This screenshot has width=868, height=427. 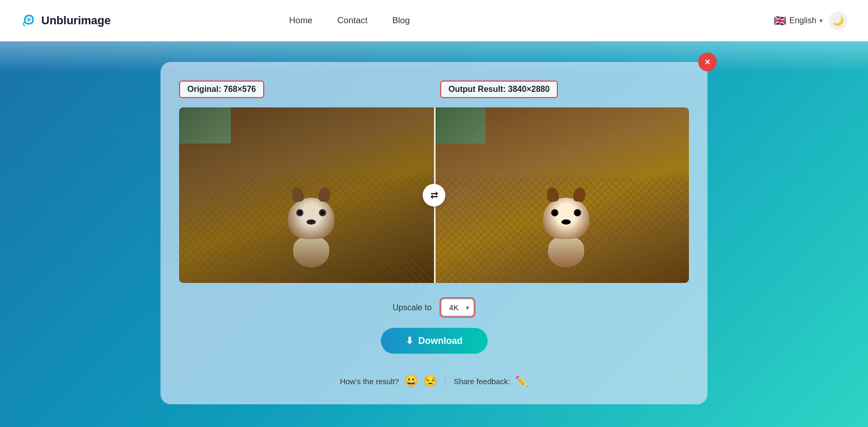 I want to click on language-label: English, so click(x=803, y=21).